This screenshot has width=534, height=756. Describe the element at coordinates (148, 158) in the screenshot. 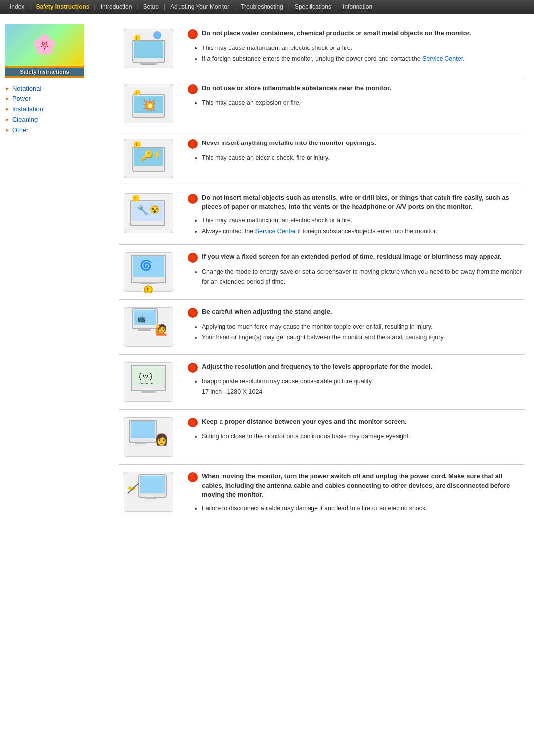

I see `illustration-metallic: 🔑 ⚡ !` at that location.